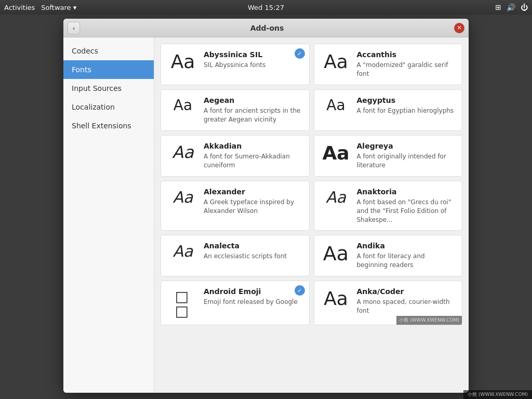  I want to click on font-card-accanthis: Aa Accanthis A "modernized" garaldic ser…, so click(389, 64).